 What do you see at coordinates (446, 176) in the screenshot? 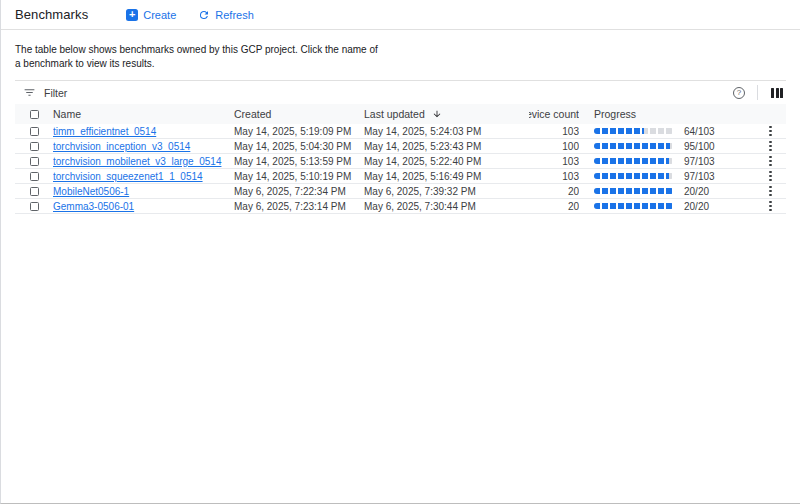
I see `last-updated-cell: May 14, 2025, 5:16:49 PM` at bounding box center [446, 176].